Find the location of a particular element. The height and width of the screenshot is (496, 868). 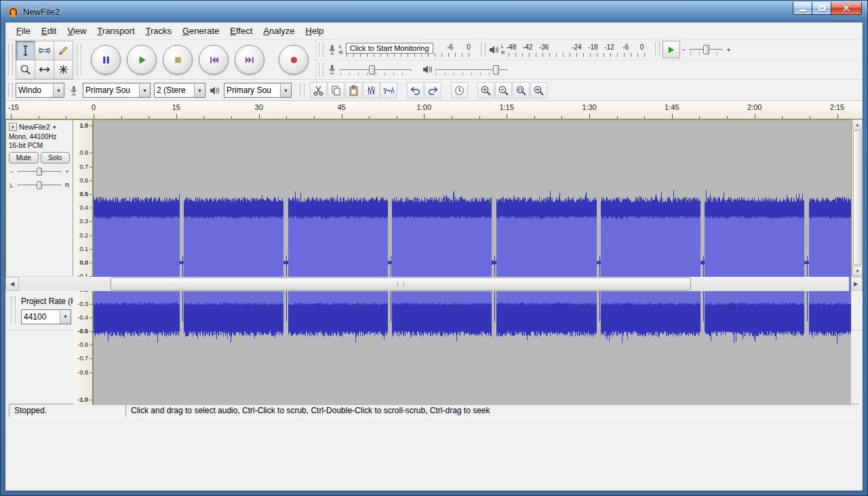

playback-speed-thumb is located at coordinates (707, 50).